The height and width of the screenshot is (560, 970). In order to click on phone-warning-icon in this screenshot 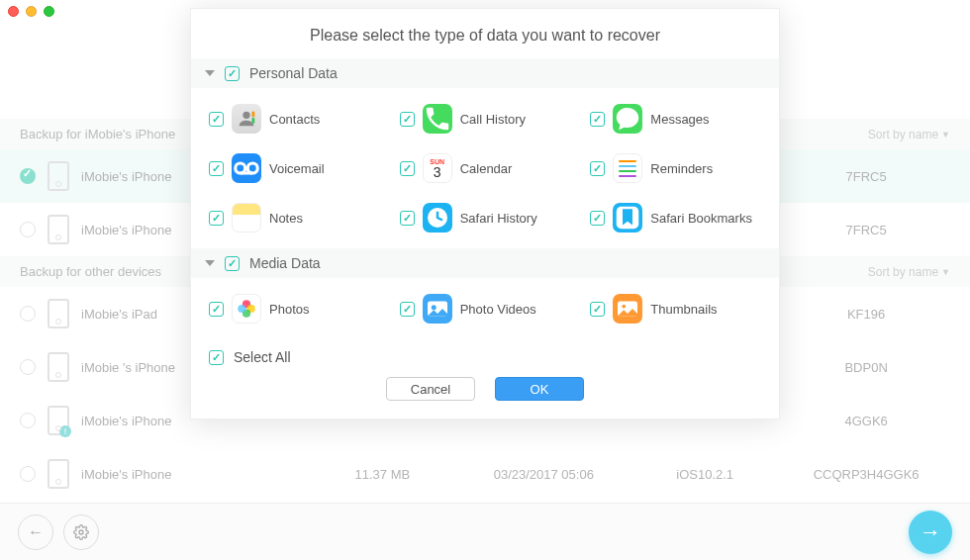, I will do `click(58, 420)`.